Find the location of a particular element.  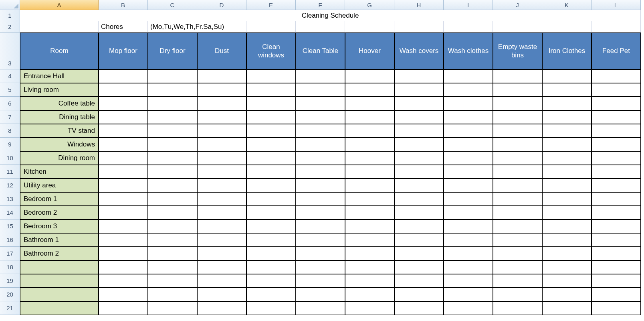

cell-l5 is located at coordinates (616, 90).